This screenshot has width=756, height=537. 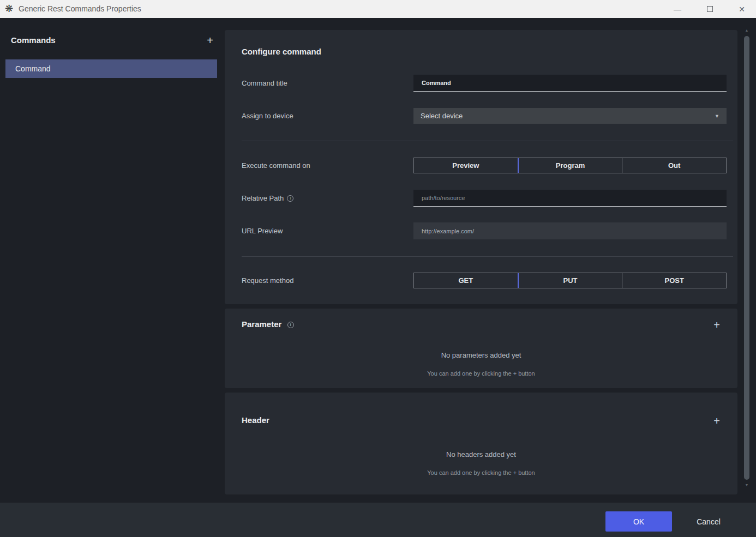 What do you see at coordinates (570, 83) in the screenshot?
I see `command-title-input` at bounding box center [570, 83].